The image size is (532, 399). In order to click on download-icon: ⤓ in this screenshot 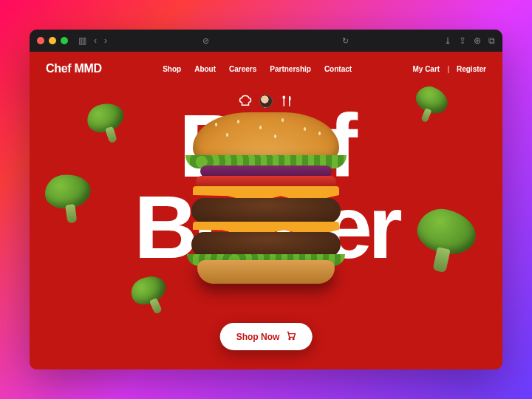, I will do `click(448, 41)`.